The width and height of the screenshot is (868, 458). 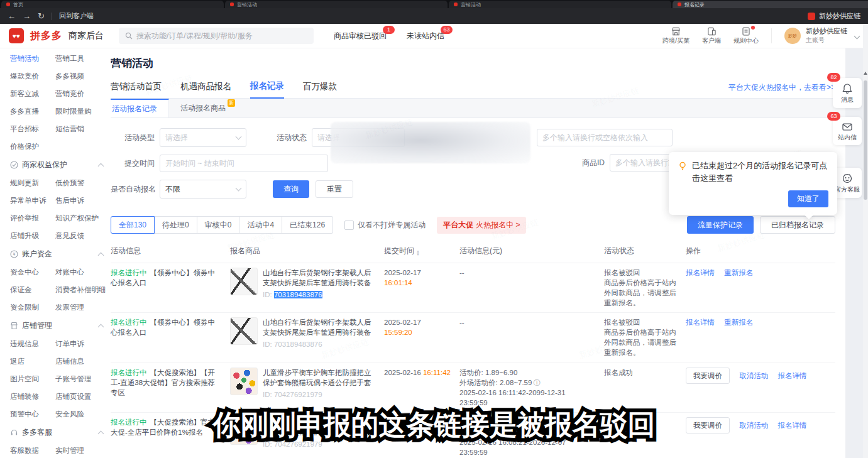 I want to click on sidebar-item: 短信营销, so click(x=83, y=129).